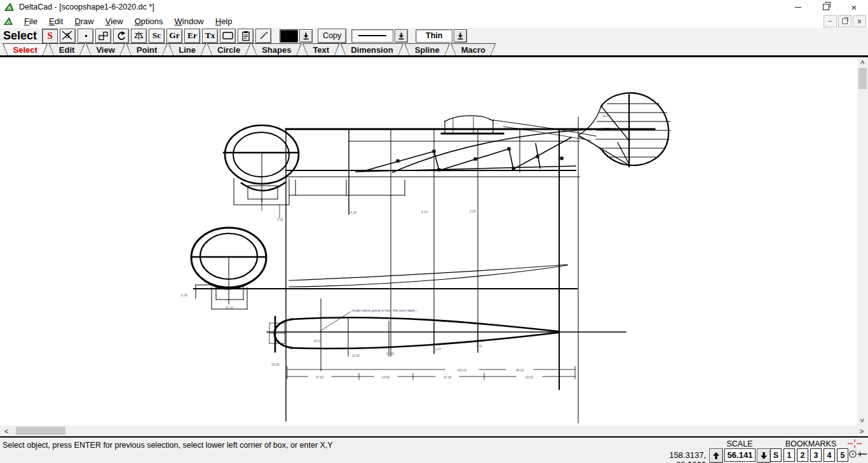 The height and width of the screenshot is (463, 868). Describe the element at coordinates (427, 50) in the screenshot. I see `tab-spline: Spline` at that location.